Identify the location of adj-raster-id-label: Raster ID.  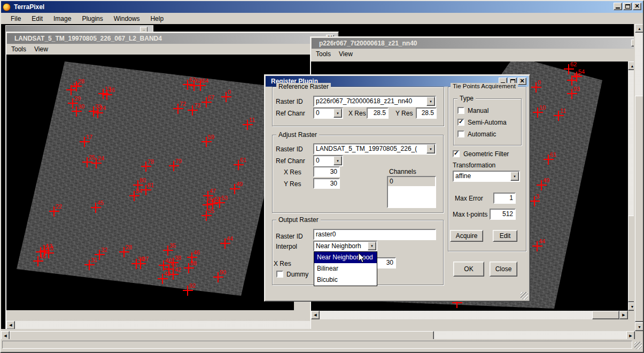
(290, 149).